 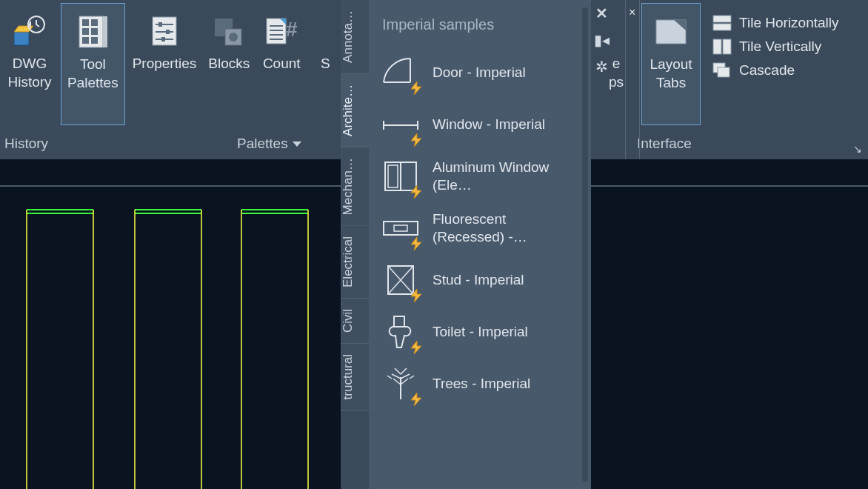 I want to click on palettes-panel-label: Palettes, so click(x=270, y=144).